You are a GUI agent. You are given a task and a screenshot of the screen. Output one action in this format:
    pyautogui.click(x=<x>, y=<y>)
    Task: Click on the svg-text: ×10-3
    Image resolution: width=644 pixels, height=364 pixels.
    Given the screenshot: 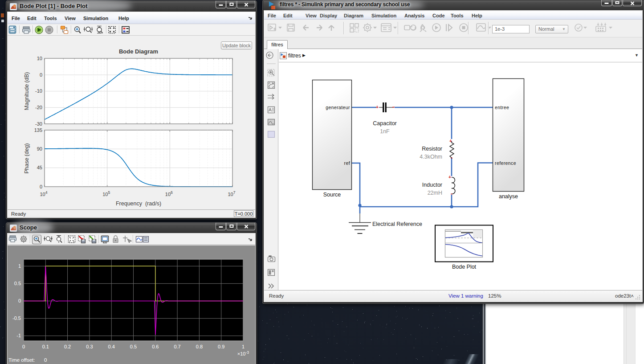 What is the action you would take?
    pyautogui.click(x=243, y=353)
    